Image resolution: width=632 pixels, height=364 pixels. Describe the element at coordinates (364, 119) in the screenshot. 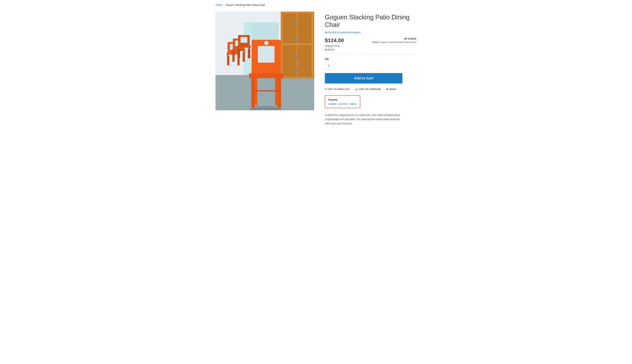

I see `product-description: Crafted from polypropylene in a solid hu…` at that location.